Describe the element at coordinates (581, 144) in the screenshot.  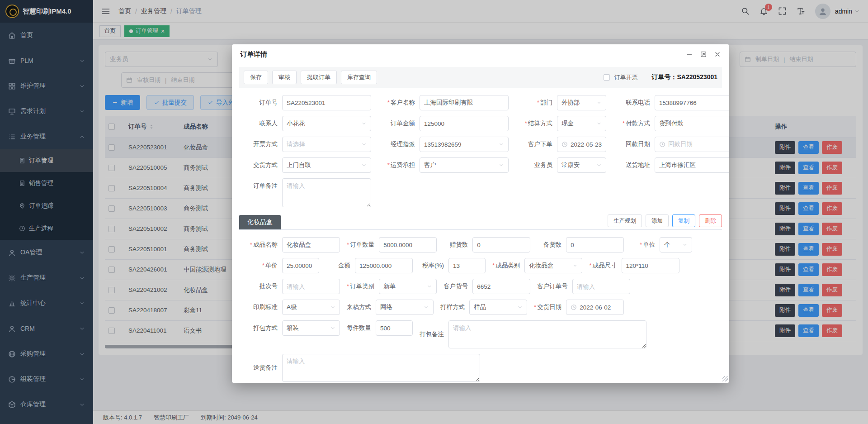
I see `order-field-date: 2022-05-23` at that location.